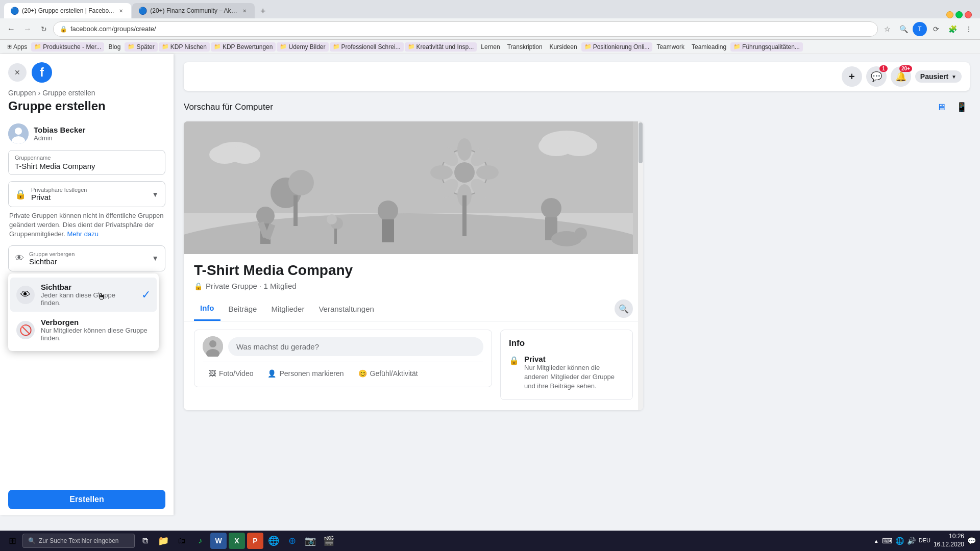  Describe the element at coordinates (96, 322) in the screenshot. I see `verborgen-title: Verborgen` at that location.